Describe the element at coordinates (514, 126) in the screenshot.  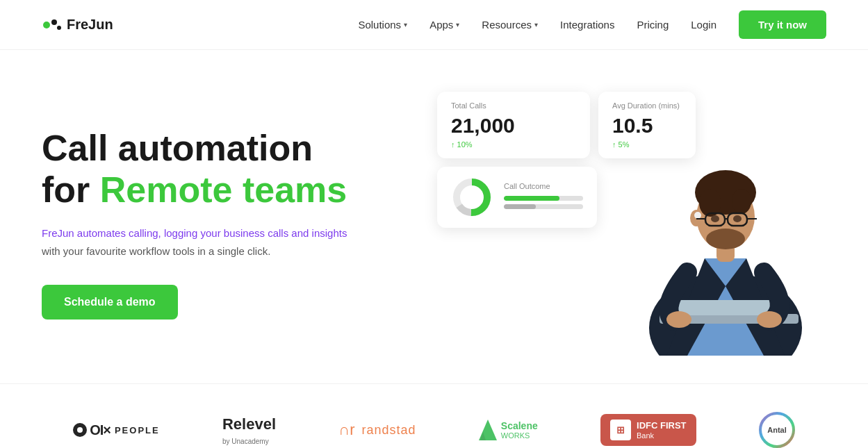
I see `total-calls-value: 21,000` at that location.